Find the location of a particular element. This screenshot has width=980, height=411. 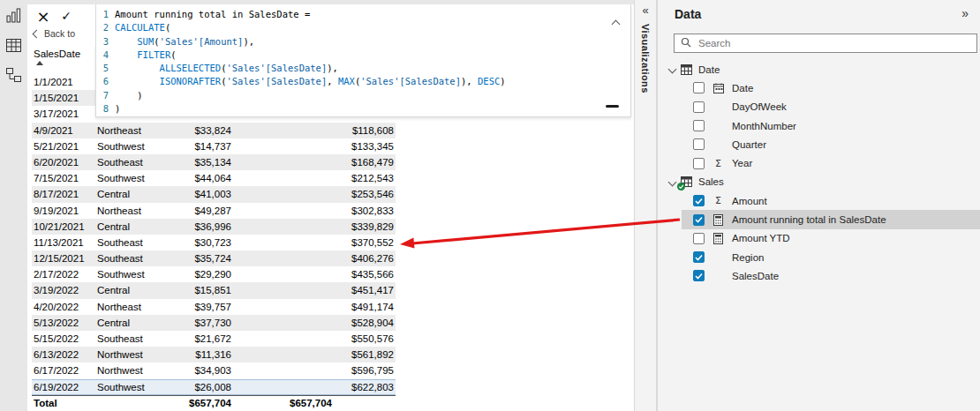

table-row: 6/20/2021Southeast$35,134$168,479 is located at coordinates (214, 162).